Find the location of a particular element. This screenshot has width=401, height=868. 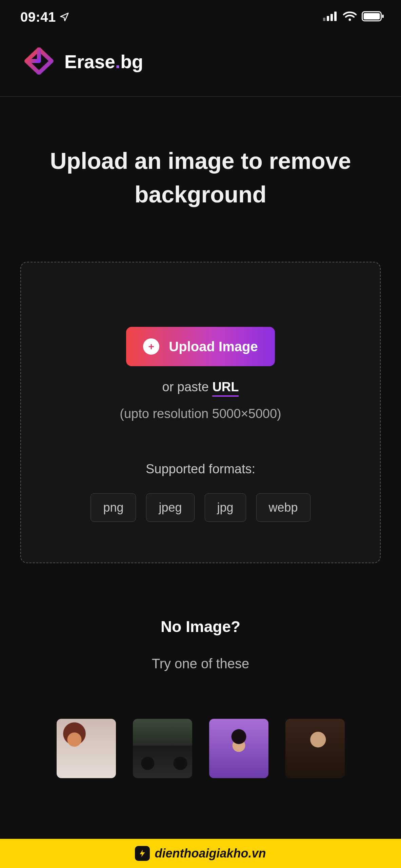

format-chip-jpg: jpg is located at coordinates (225, 508).